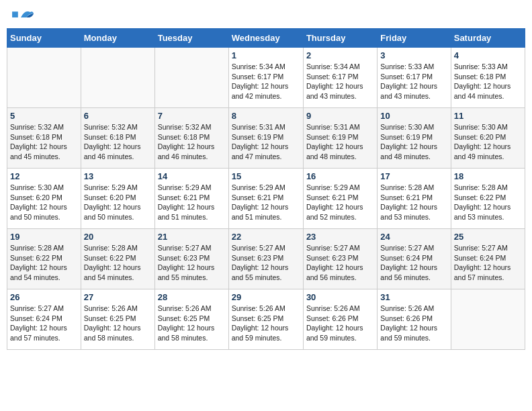 The image size is (532, 411). What do you see at coordinates (488, 259) in the screenshot?
I see `calendar-cell: 25Sunrise: 5:27 AMSunset: 6:24 PMDayligh…` at bounding box center [488, 259].